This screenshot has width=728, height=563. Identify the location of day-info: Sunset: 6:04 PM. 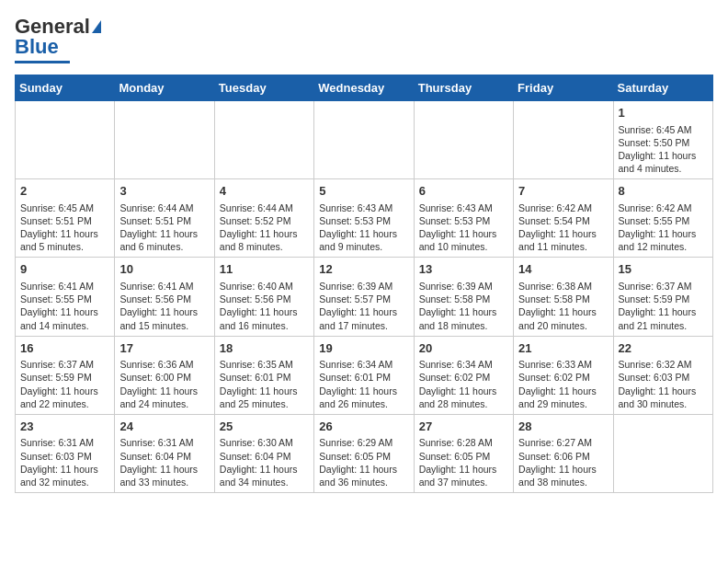
(265, 456).